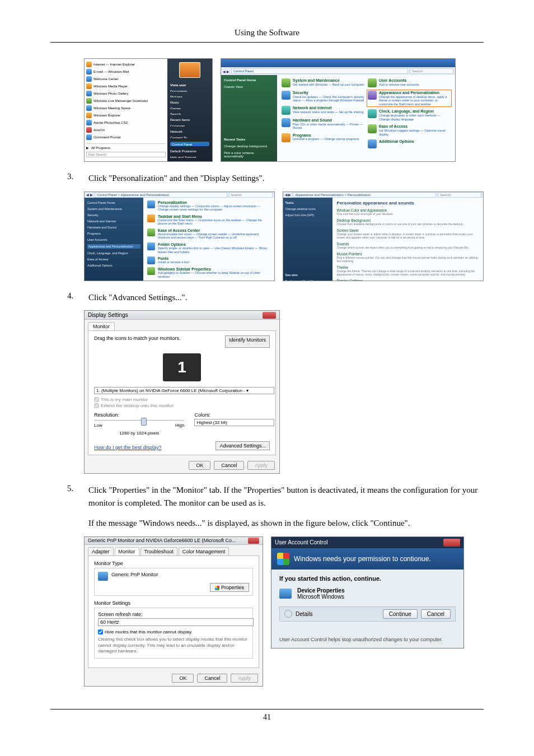 This screenshot has width=534, height=756. Describe the element at coordinates (107, 115) in the screenshot. I see `sm-item: Windows Explorer` at that location.